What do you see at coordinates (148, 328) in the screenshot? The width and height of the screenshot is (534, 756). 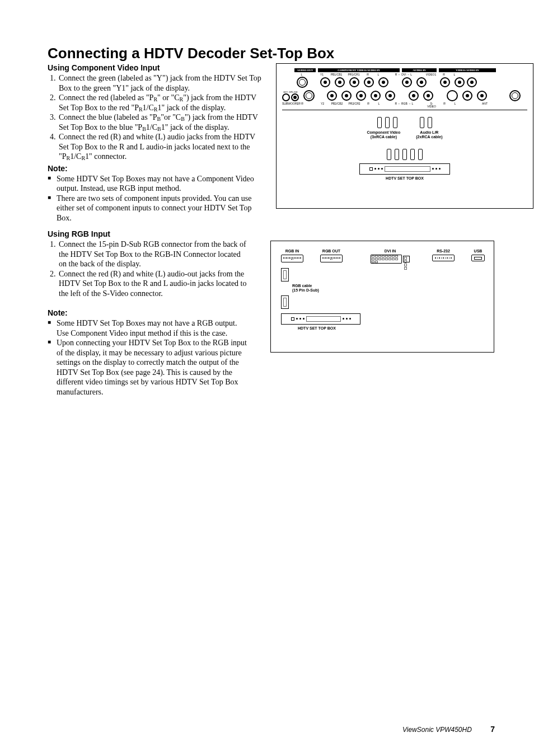 I see `note2-1: Some HDTV Set Top Boxes may not have a R…` at bounding box center [148, 328].